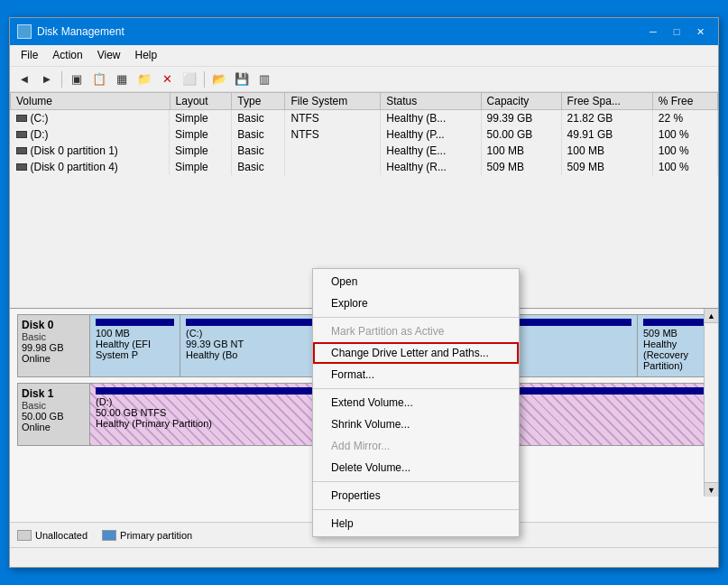 This screenshot has height=585, width=728. What do you see at coordinates (416, 468) in the screenshot?
I see `ctx-delete: Delete Volume...` at bounding box center [416, 468].